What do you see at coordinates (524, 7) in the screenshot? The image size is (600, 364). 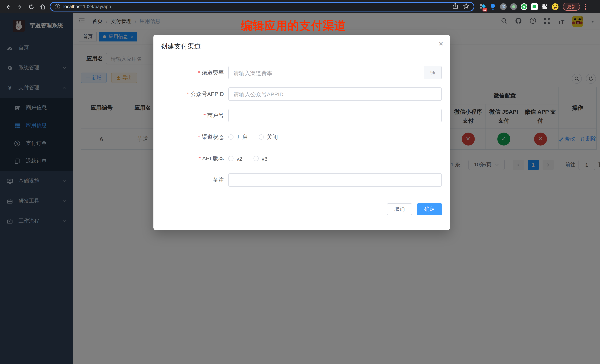 I see `extension-y-icon: y` at bounding box center [524, 7].